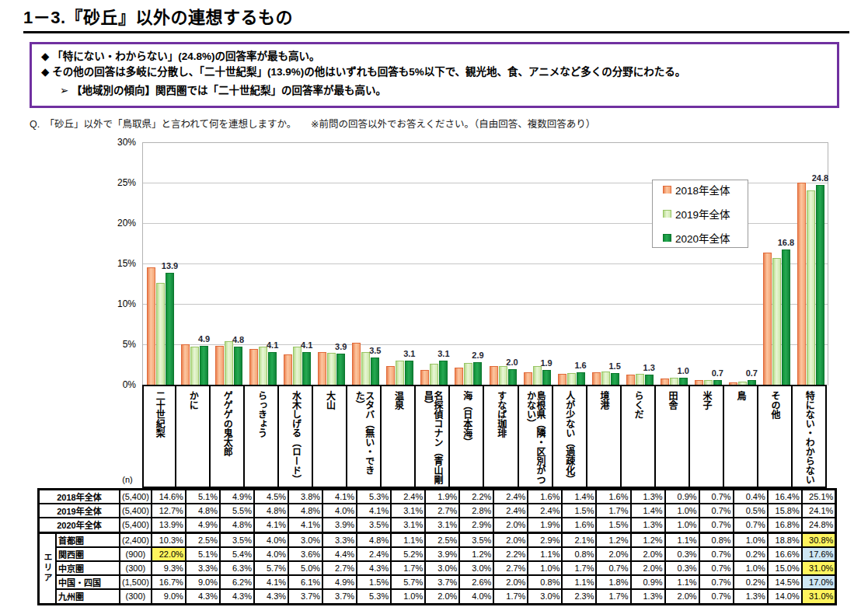  What do you see at coordinates (751, 511) in the screenshot?
I see `data-cell: 0.5%` at bounding box center [751, 511].